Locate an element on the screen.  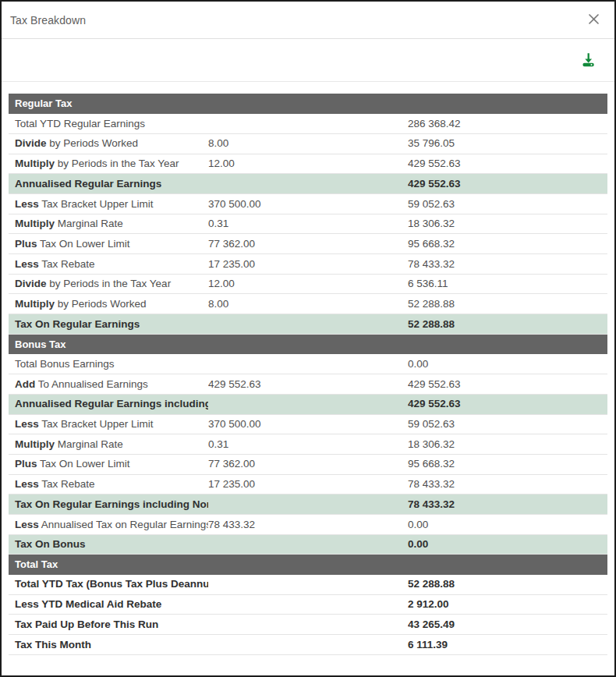
row-label-keyword: Tax Paid Up Before This Run is located at coordinates (87, 624).